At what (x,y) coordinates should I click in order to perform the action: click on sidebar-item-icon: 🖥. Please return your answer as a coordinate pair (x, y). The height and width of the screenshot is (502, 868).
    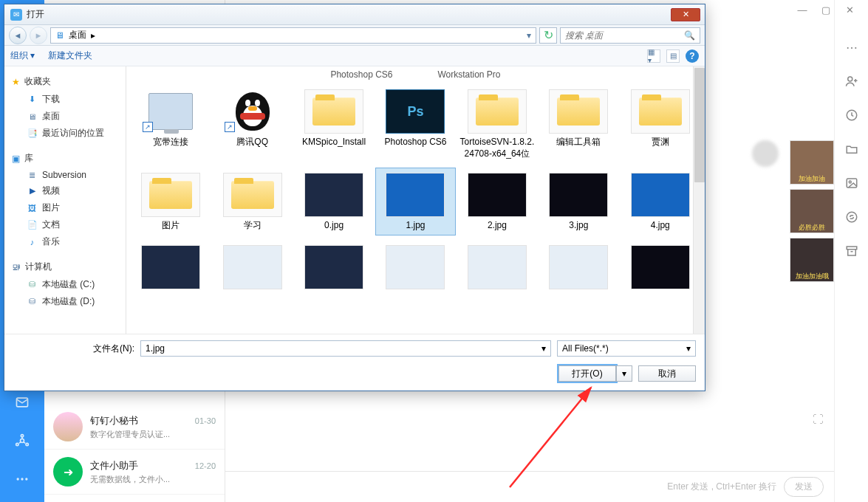
    Looking at the image, I should click on (33, 117).